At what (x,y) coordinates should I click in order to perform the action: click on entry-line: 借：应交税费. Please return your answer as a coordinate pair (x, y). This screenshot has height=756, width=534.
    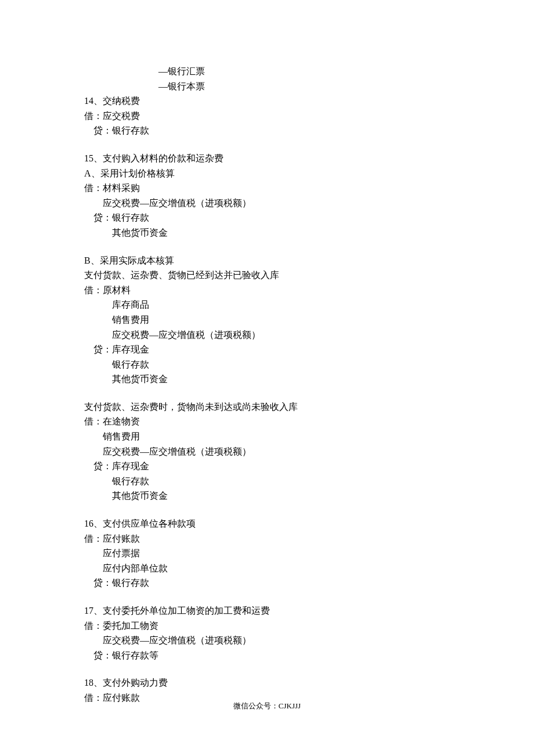
    Looking at the image, I should click on (267, 116).